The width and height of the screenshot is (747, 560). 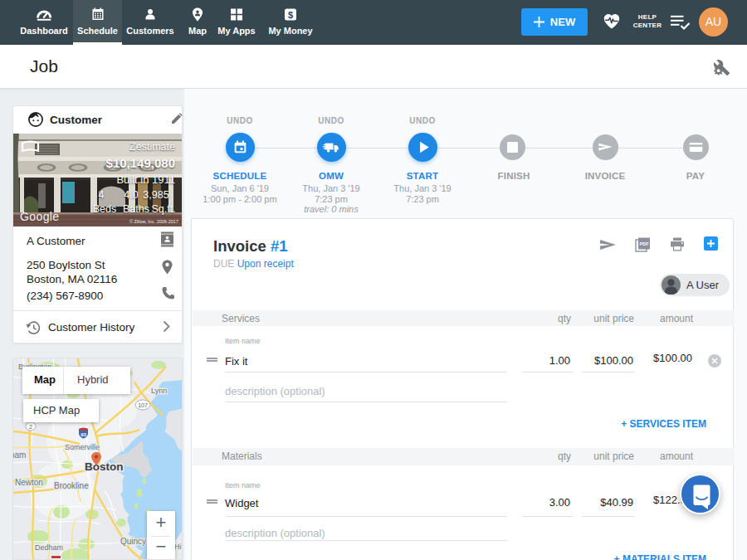 I want to click on svg-text: Boston, so click(x=105, y=466).